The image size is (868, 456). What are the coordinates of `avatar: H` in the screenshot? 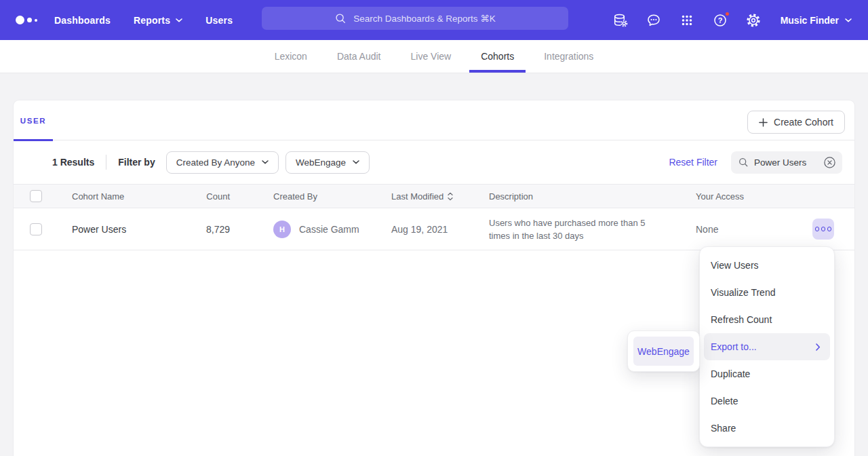 It's located at (282, 229).